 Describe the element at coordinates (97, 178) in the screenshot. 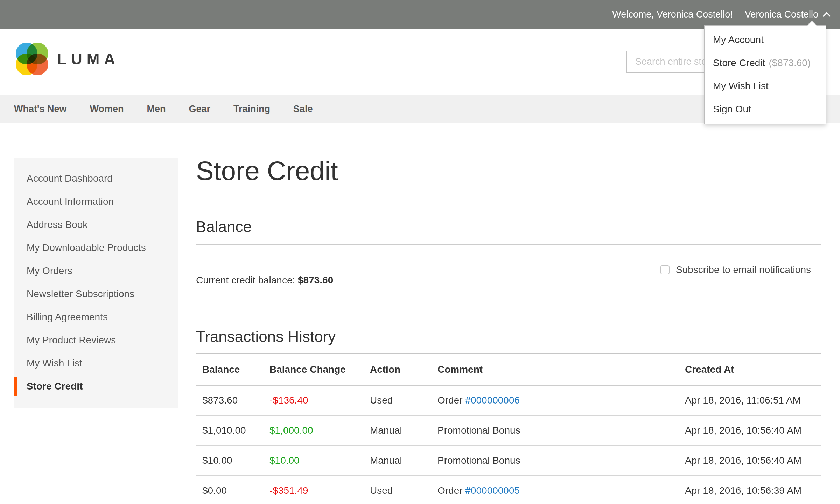

I see `sidebar-item: Account Dashboard` at that location.